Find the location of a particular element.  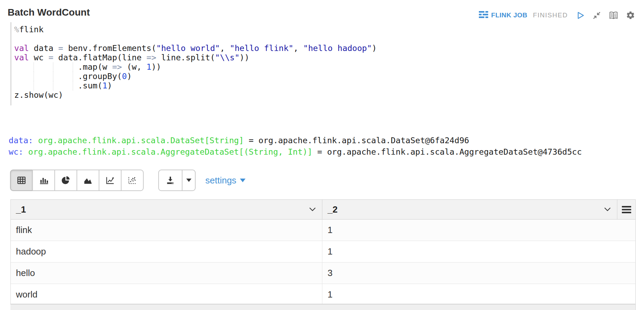

column-header-_2: _2 is located at coordinates (470, 209).